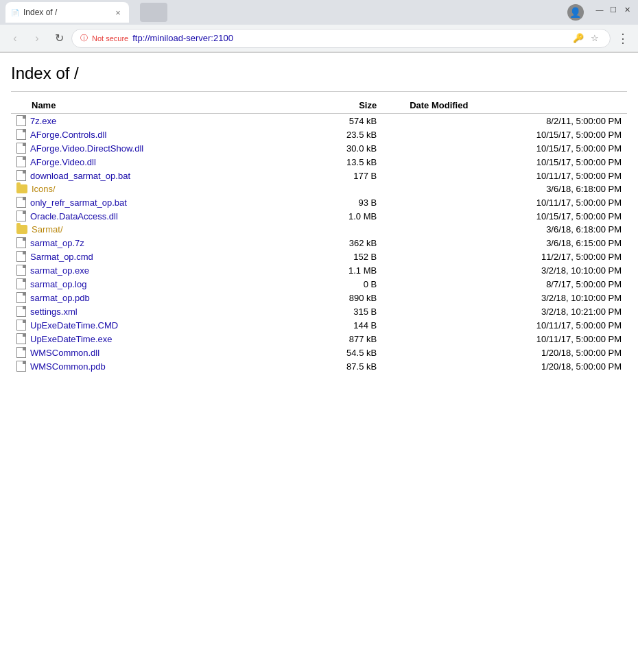 Image resolution: width=638 pixels, height=672 pixels. I want to click on file-name-cell: sarmat_op.pdb, so click(154, 298).